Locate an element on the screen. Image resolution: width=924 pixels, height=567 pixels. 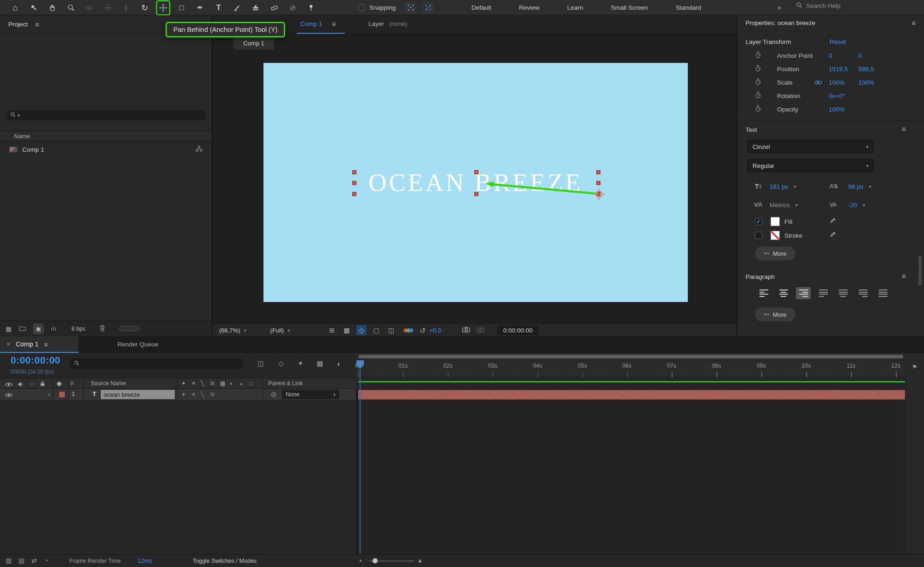
align-right-button is located at coordinates (803, 293).